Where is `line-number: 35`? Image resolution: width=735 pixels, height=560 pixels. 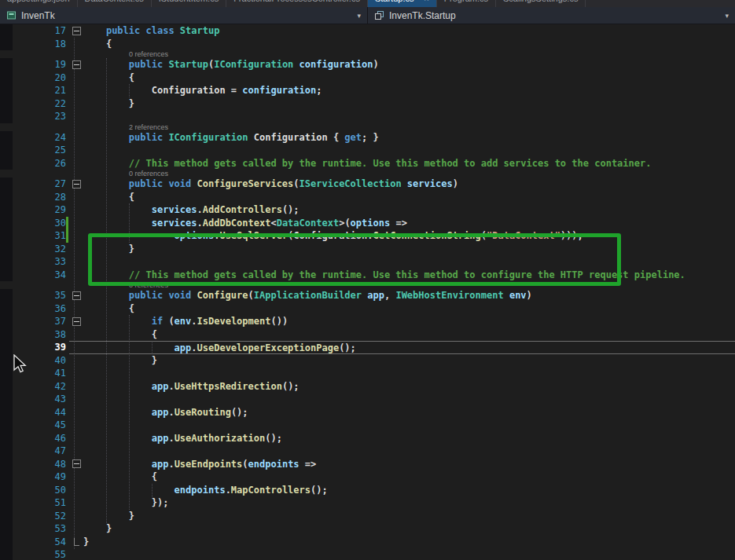
line-number: 35 is located at coordinates (41, 295).